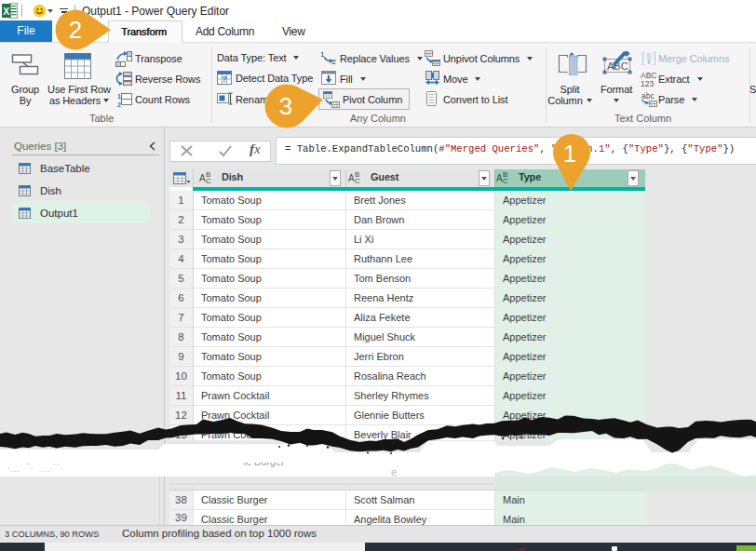 The height and width of the screenshot is (551, 756). I want to click on svg-text: 2, so click(75, 30).